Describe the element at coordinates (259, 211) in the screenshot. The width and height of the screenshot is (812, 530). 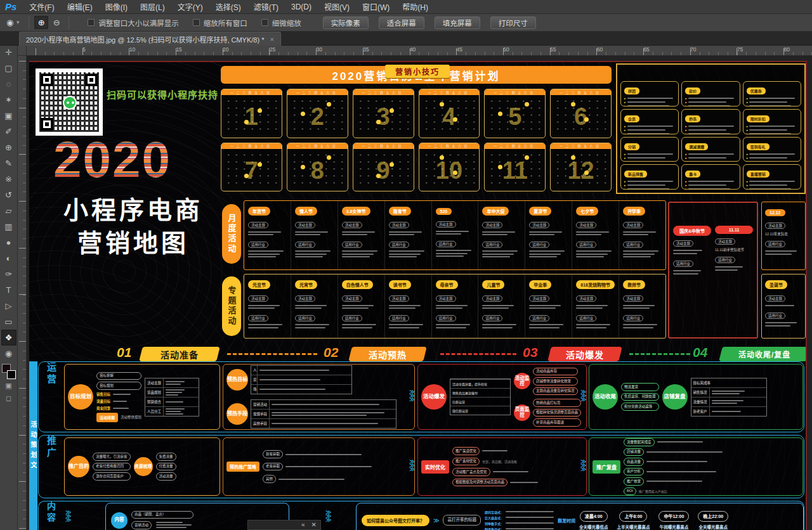
I see `activity-title: 年货节` at that location.